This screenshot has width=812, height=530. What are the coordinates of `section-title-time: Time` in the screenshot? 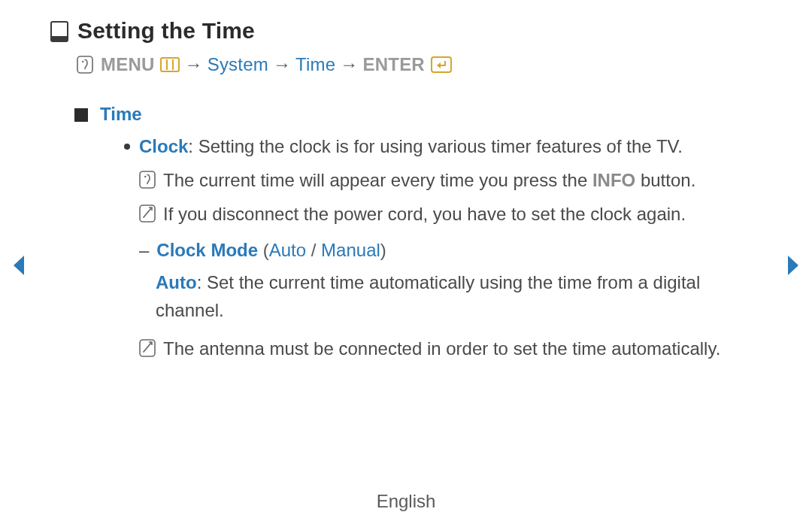 It's located at (121, 114).